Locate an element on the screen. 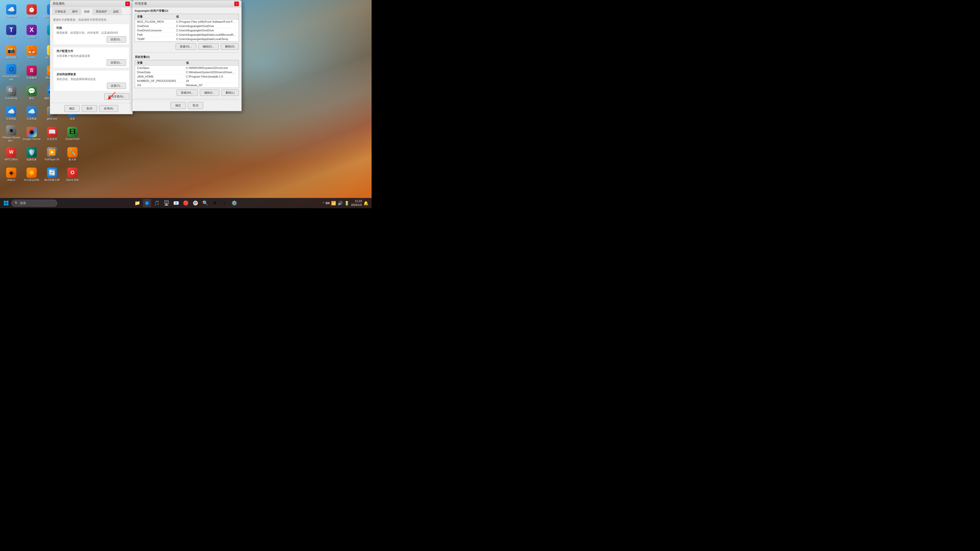 The height and width of the screenshot is (551, 980). user-vars-new-button: 新建(N)... is located at coordinates (186, 46).